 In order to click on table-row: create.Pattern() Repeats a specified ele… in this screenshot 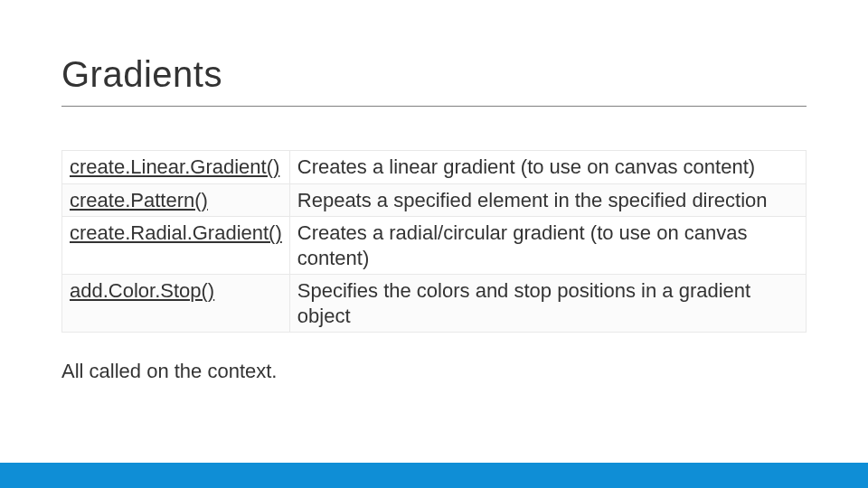, I will do `click(434, 201)`.